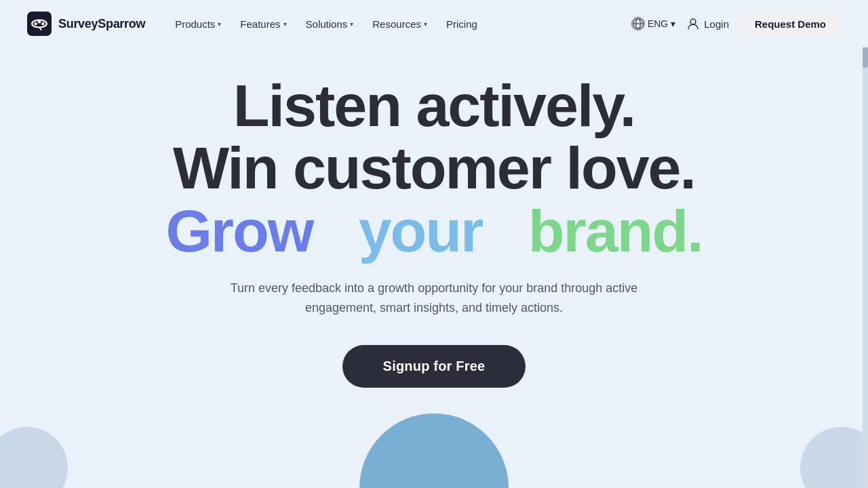 This screenshot has width=868, height=488. I want to click on hero-brand-word: brand., so click(616, 230).